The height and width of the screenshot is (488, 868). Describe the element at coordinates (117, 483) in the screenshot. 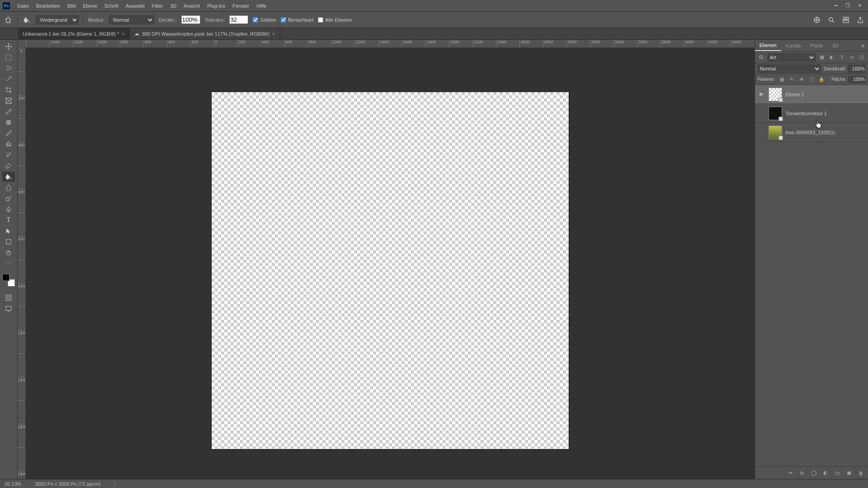

I see `status-chevron-icon: 〉` at that location.